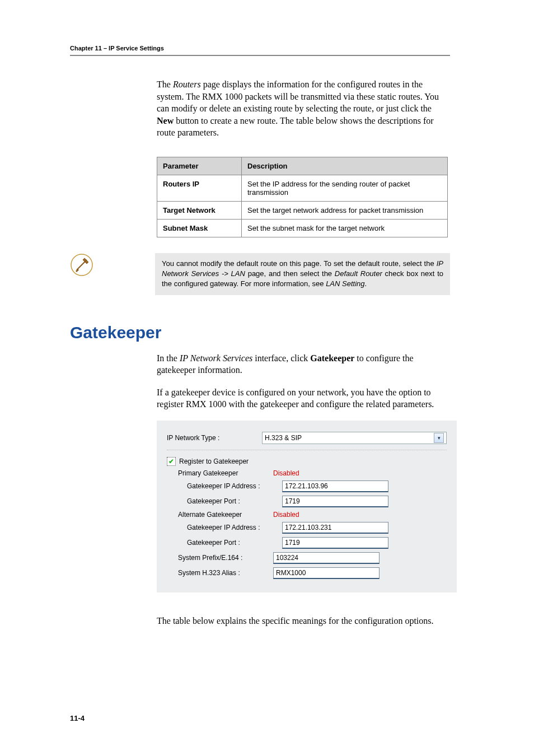 This screenshot has height=756, width=534. Describe the element at coordinates (224, 528) in the screenshot. I see `alternate-ip-label: Gatekeeper IP Address :` at that location.